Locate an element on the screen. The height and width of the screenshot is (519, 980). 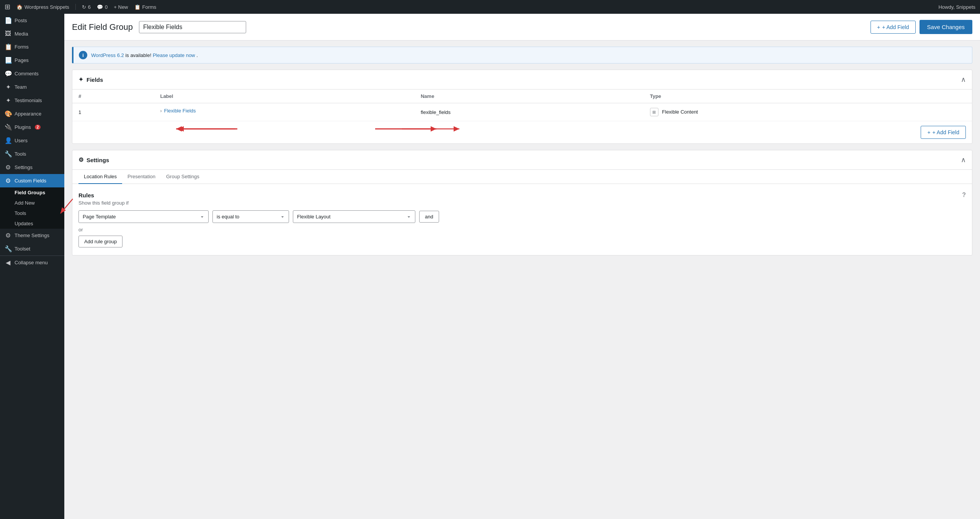
testimonials-icon: ✦ is located at coordinates (8, 100).